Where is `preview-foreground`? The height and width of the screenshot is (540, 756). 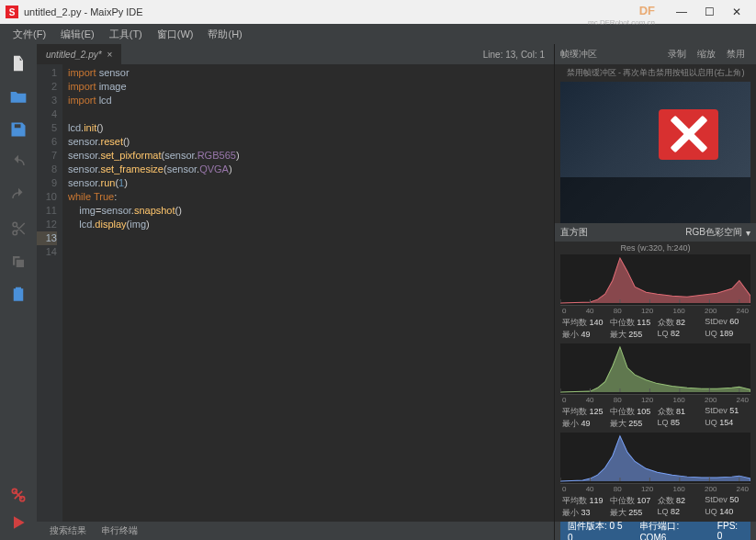
preview-foreground is located at coordinates (656, 200).